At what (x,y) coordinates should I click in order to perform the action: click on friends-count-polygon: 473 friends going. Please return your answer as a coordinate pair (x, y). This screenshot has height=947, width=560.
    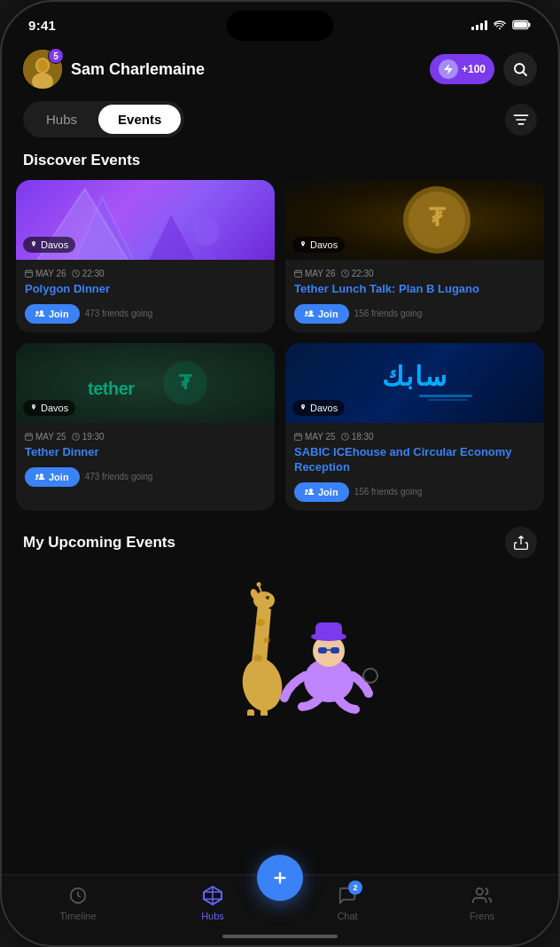
    Looking at the image, I should click on (119, 314).